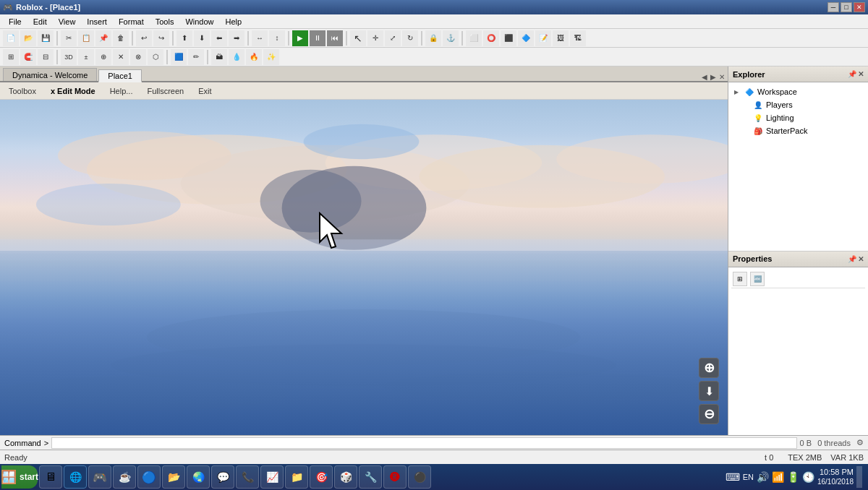 The width and height of the screenshot is (868, 490). What do you see at coordinates (223, 477) in the screenshot?
I see `taskbar-discord: 💬` at bounding box center [223, 477].